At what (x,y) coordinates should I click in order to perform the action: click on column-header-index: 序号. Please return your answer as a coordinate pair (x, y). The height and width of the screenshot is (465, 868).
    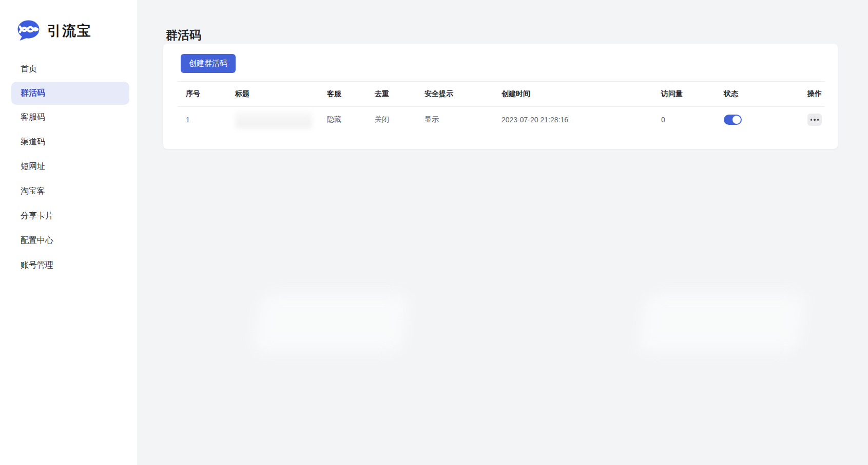
    Looking at the image, I should click on (202, 95).